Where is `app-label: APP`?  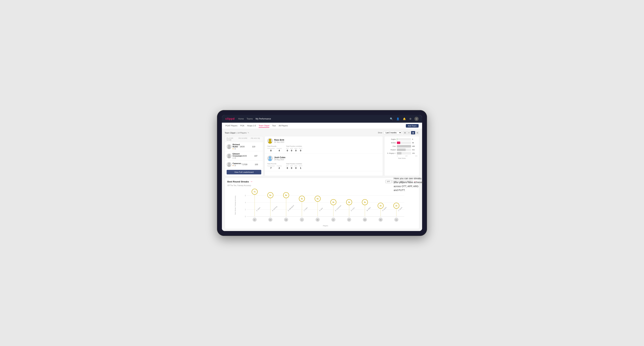
app-label: APP is located at coordinates (292, 149).